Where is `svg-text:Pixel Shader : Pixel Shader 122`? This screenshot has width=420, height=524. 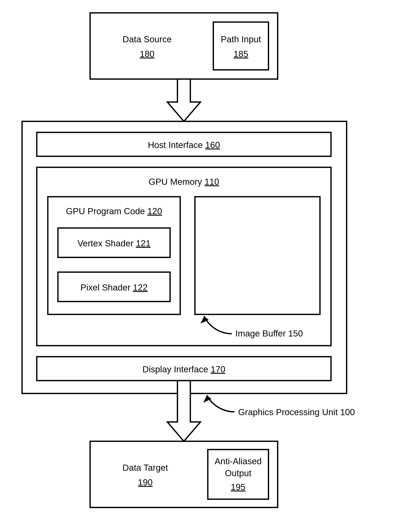 svg-text:Pixel Shader : Pixel Shader 122 is located at coordinates (114, 288).